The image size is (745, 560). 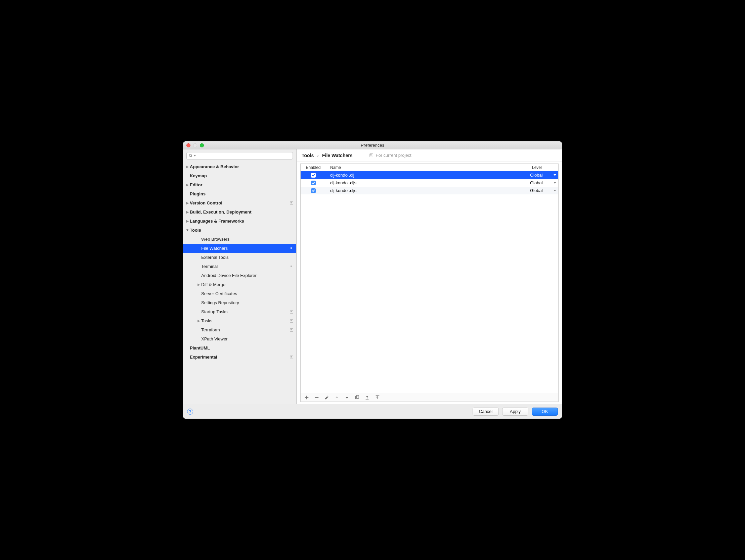 I want to click on sidebar: ▶Appearance & BehaviorKeymap▶EditorPlugi…, so click(x=240, y=277).